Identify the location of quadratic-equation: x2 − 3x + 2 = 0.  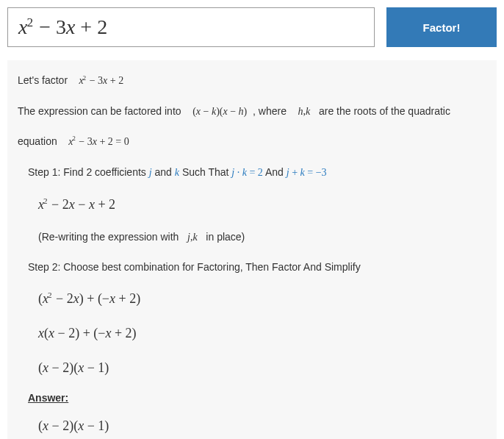
(98, 141).